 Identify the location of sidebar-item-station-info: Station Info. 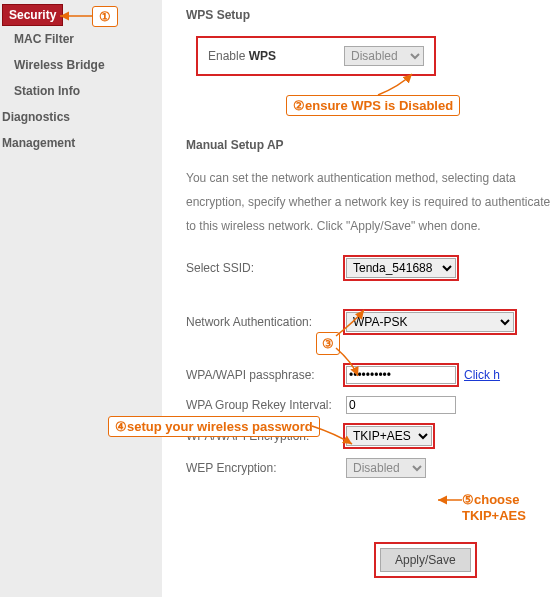
(81, 91).